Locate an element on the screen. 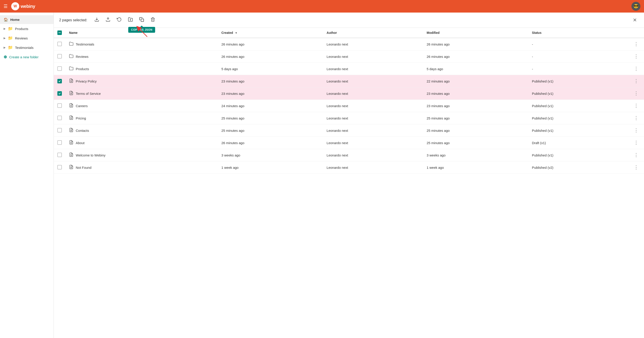  export-action-button is located at coordinates (108, 20).